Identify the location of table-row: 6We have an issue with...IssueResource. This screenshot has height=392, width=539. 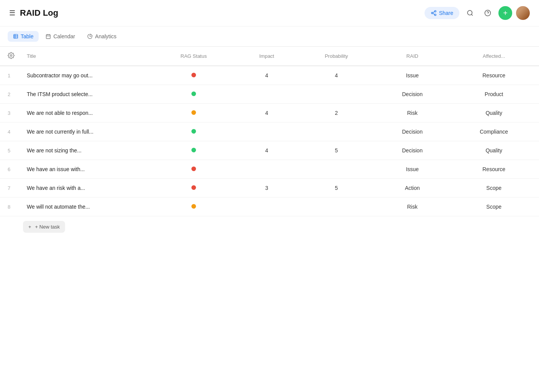
(270, 169).